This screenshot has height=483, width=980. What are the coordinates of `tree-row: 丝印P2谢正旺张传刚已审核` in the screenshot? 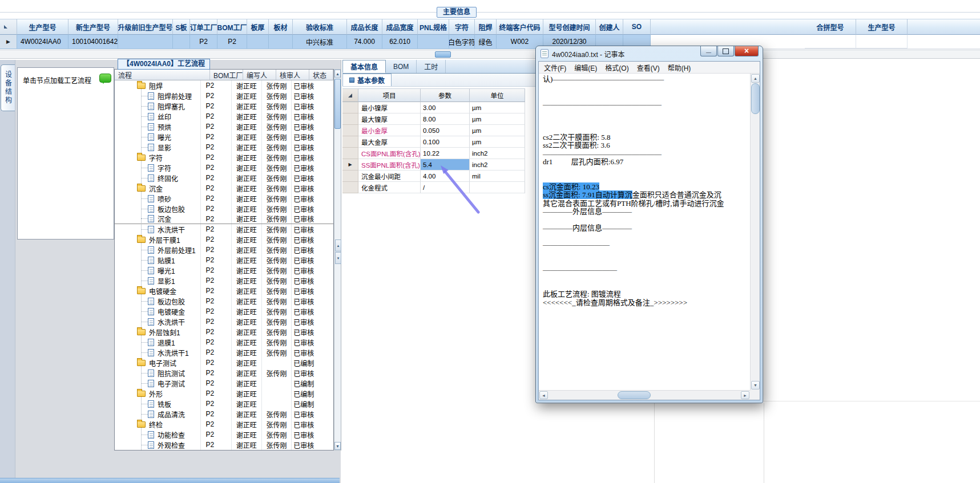 It's located at (224, 116).